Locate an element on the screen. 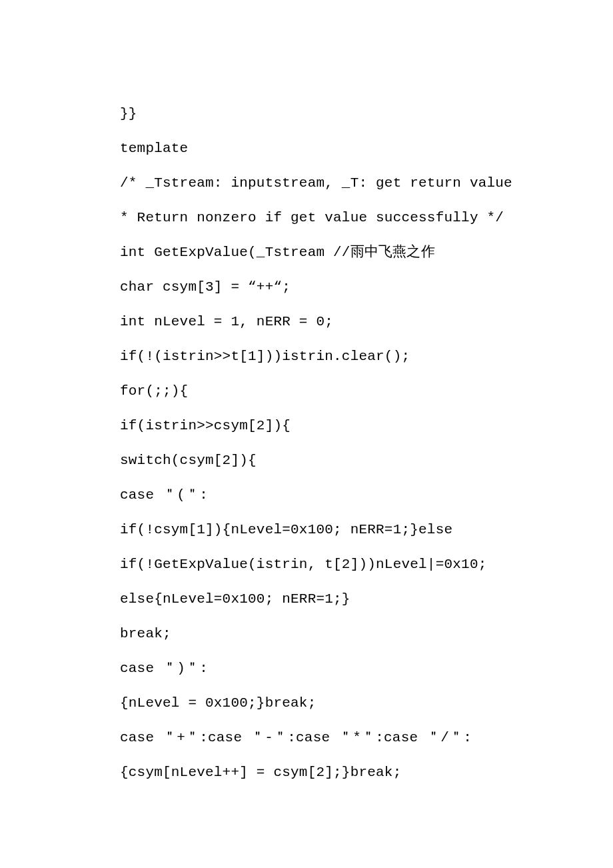  code-line: else{nLevel=0x100; nERR=1;} is located at coordinates (366, 599).